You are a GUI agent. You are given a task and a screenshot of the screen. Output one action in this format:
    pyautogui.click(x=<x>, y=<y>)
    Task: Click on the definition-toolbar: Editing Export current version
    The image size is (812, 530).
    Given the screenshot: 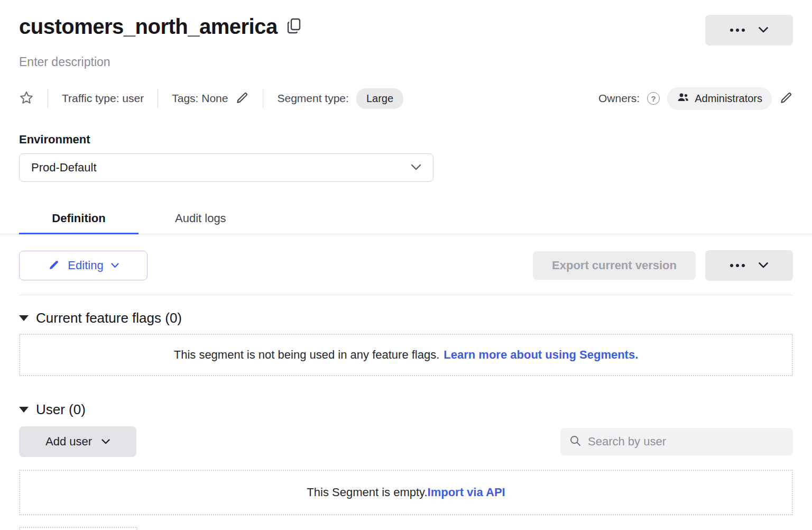 What is the action you would take?
    pyautogui.click(x=406, y=266)
    